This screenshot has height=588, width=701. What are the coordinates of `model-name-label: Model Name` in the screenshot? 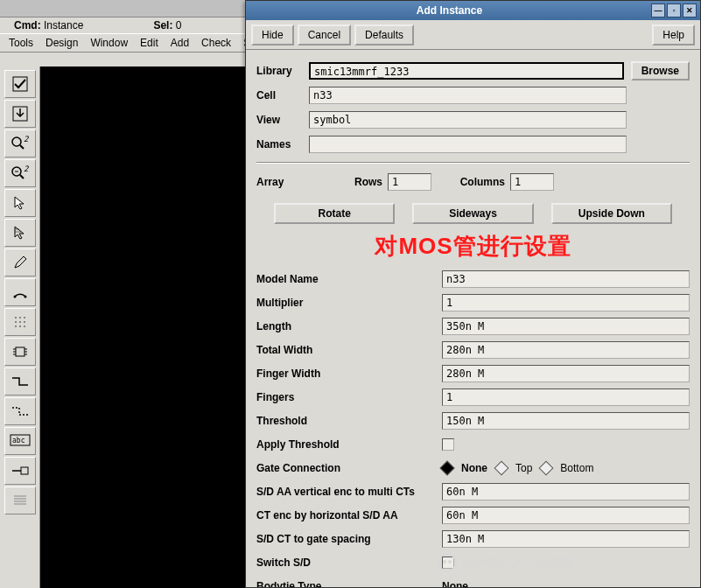 It's located at (349, 279).